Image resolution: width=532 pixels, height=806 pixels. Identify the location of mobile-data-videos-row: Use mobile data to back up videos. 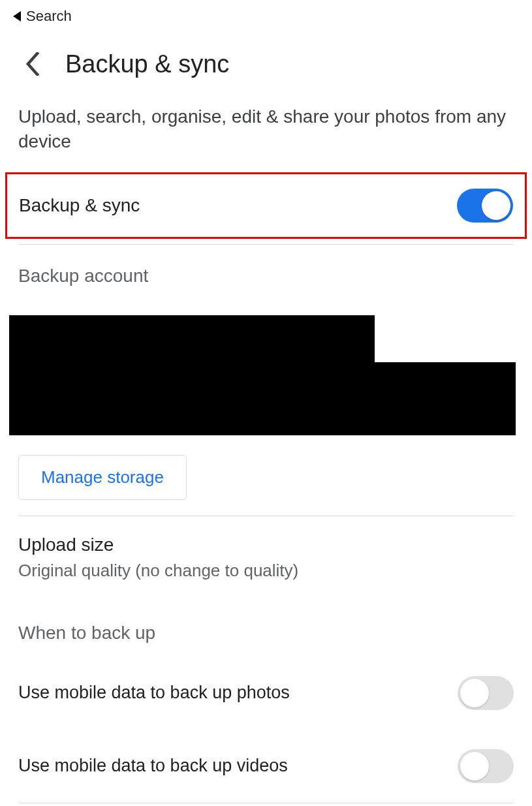
(266, 766).